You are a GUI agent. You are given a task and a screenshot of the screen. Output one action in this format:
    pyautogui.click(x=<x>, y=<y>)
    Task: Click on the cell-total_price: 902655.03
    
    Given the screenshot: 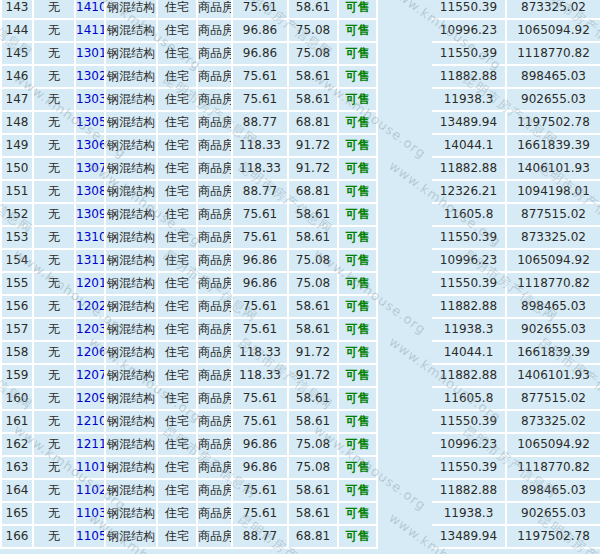 What is the action you would take?
    pyautogui.click(x=554, y=100)
    